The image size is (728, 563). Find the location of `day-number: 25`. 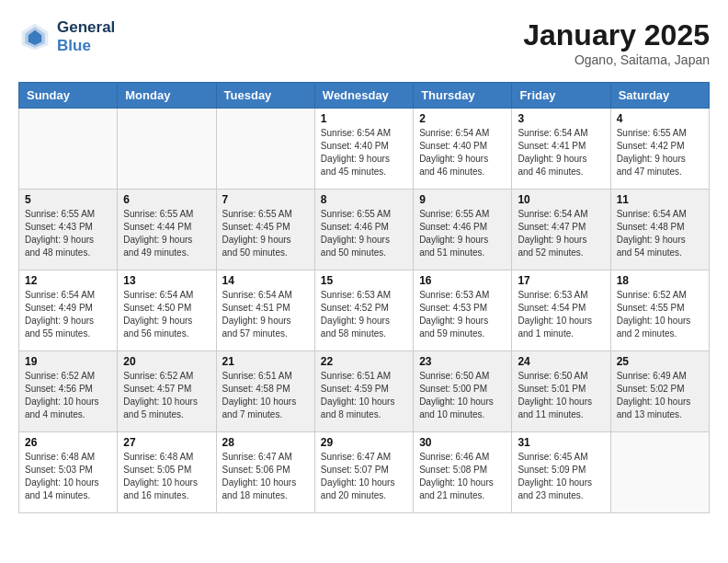

day-number: 25 is located at coordinates (660, 362).